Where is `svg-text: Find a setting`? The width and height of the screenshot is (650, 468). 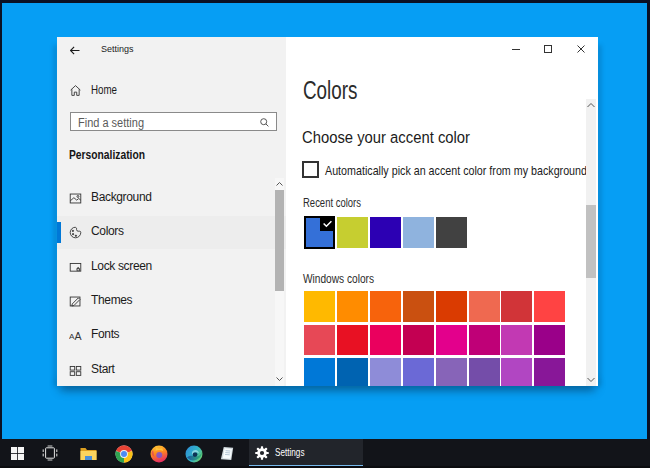 svg-text: Find a setting is located at coordinates (111, 123).